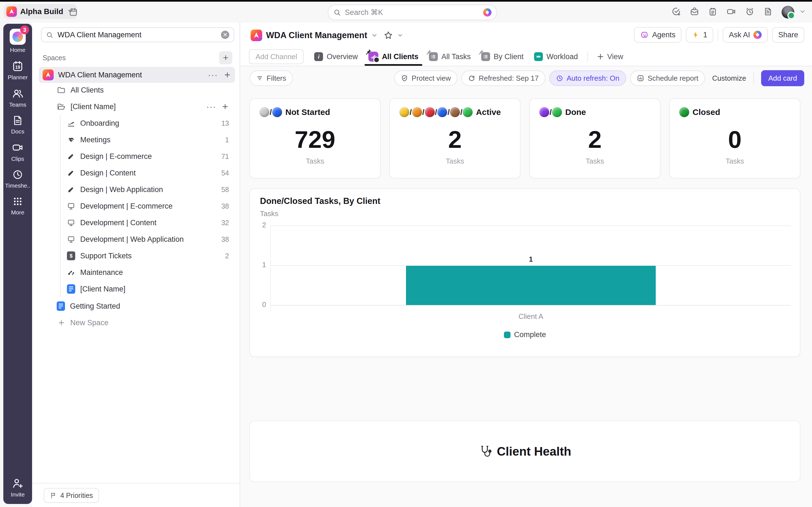 The image size is (812, 507). Describe the element at coordinates (803, 12) in the screenshot. I see `account-chevron-down-icon` at that location.